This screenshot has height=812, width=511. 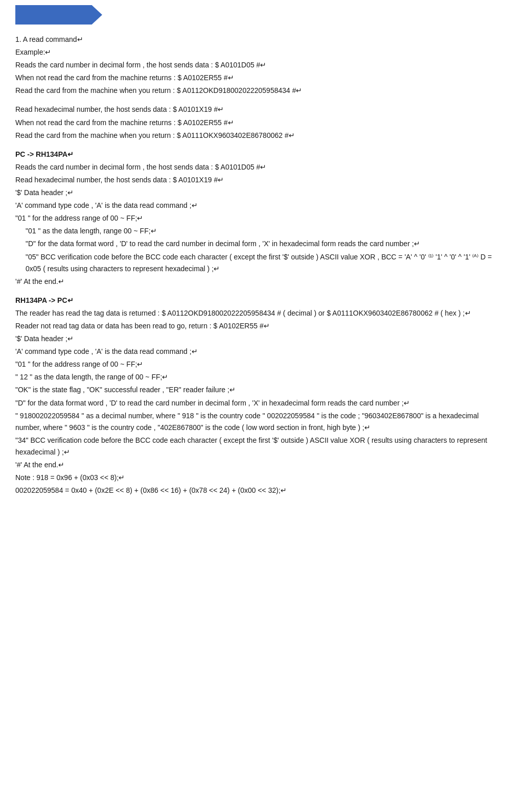 I want to click on line-ok-flag: "OK" is the state flag , "OK" successful…, so click(x=256, y=390).